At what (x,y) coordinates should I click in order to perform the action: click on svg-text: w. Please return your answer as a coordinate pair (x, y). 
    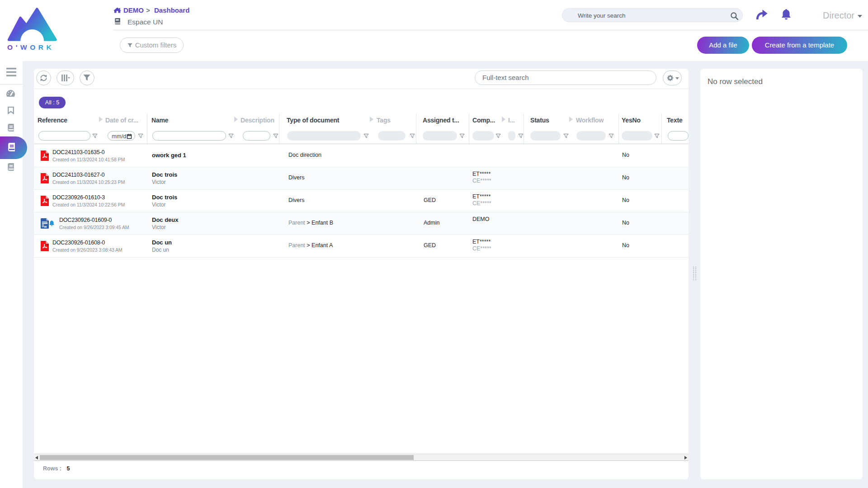
    Looking at the image, I should click on (45, 227).